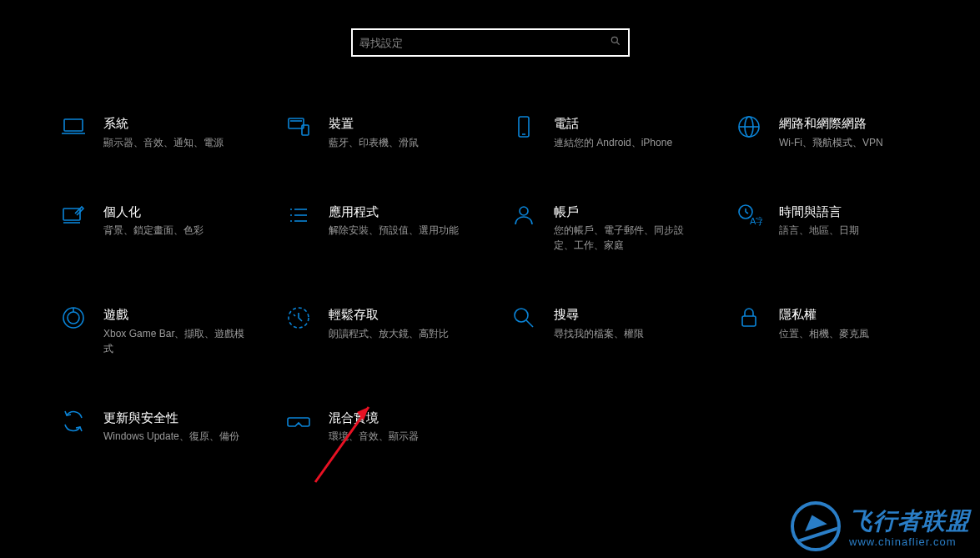  What do you see at coordinates (374, 123) in the screenshot?
I see `tile-title: 裝置` at bounding box center [374, 123].